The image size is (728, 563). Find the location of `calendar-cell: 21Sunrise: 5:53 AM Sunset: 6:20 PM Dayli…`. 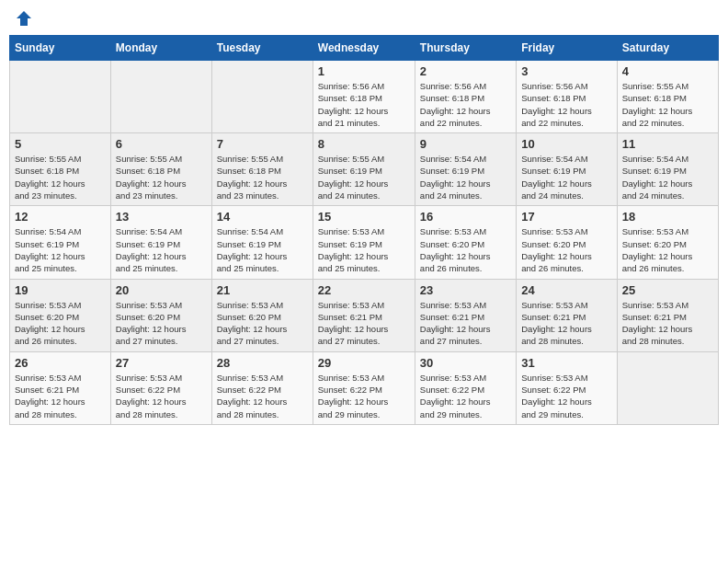

calendar-cell: 21Sunrise: 5:53 AM Sunset: 6:20 PM Dayli… is located at coordinates (262, 315).